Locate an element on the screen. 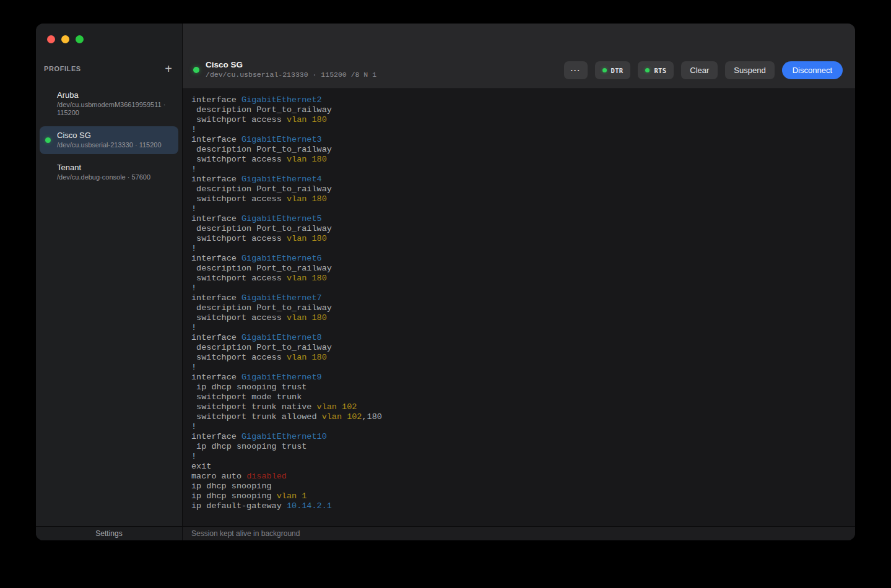  more-options-button: ··· is located at coordinates (576, 71).